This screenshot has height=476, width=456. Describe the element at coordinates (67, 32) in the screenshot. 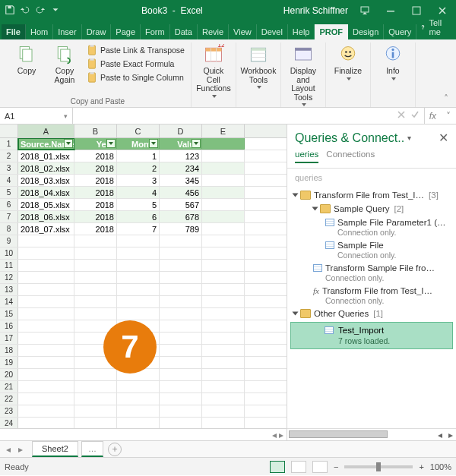

I see `tab-insert: Inser` at that location.